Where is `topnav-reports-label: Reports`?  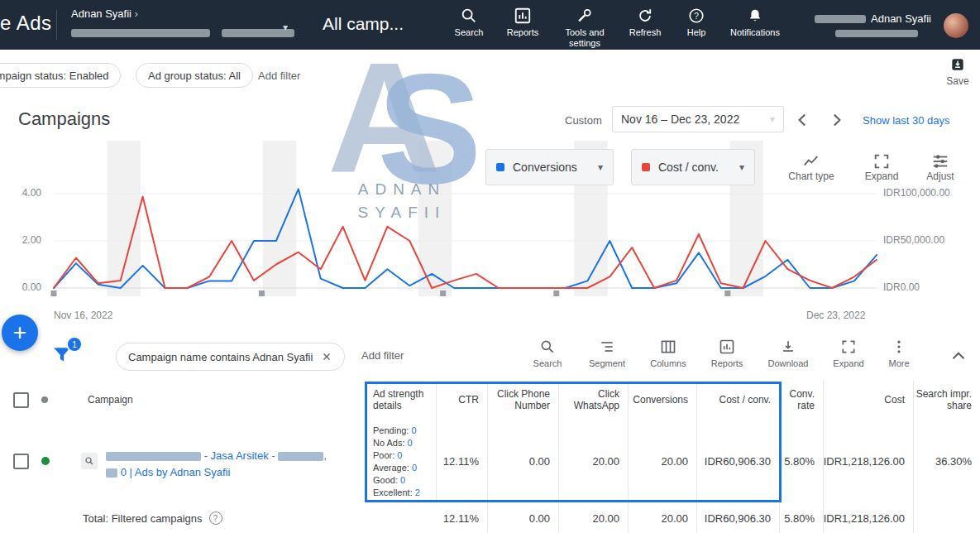 topnav-reports-label: Reports is located at coordinates (523, 33).